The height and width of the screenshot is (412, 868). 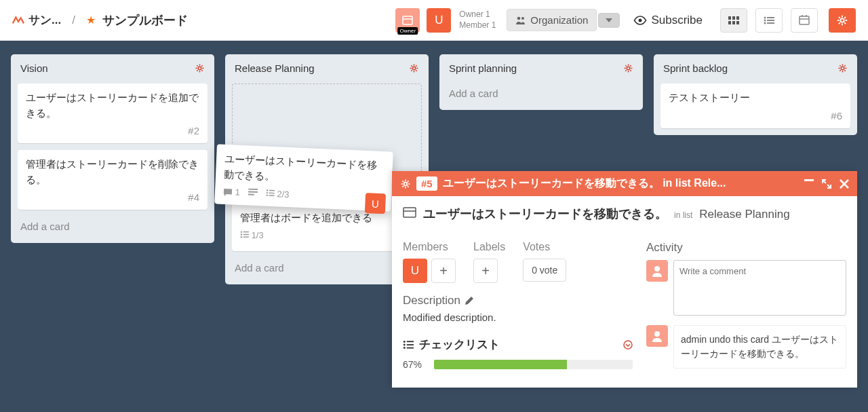 What do you see at coordinates (621, 183) in the screenshot?
I see `modal-header-title: ユーザーはストーリーカードを移動できる。 in list Rele...` at bounding box center [621, 183].